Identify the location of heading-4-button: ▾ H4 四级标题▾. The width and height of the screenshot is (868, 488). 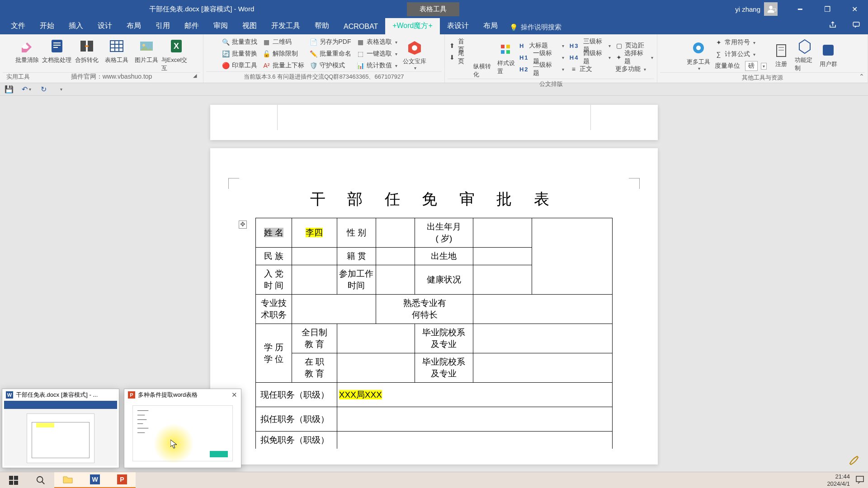
(586, 57).